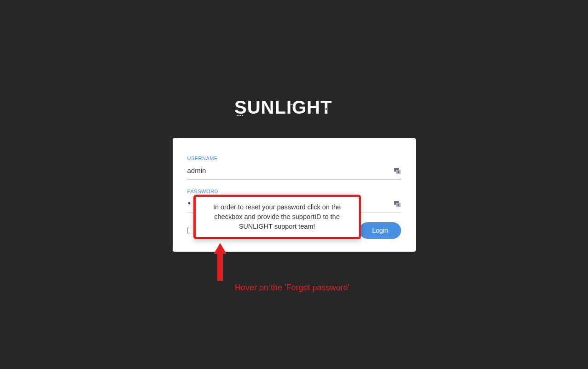 Image resolution: width=588 pixels, height=369 pixels. I want to click on svg-text: SUNLIGHT, so click(283, 108).